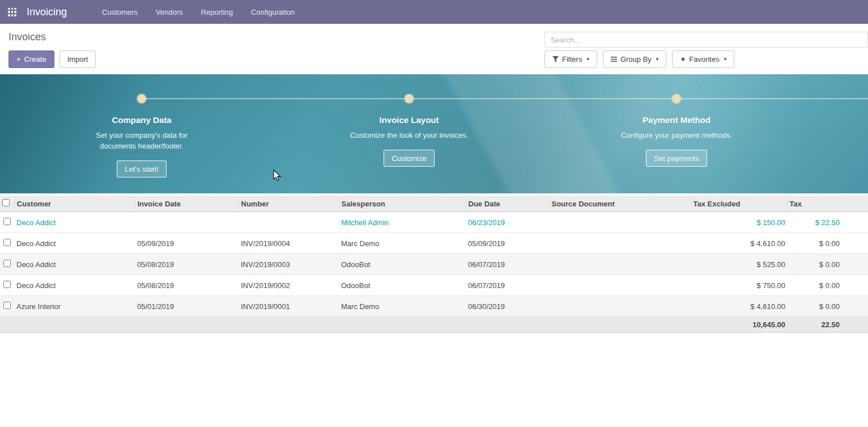 This screenshot has height=427, width=868. I want to click on column-header-source-document: Source Document, so click(620, 204).